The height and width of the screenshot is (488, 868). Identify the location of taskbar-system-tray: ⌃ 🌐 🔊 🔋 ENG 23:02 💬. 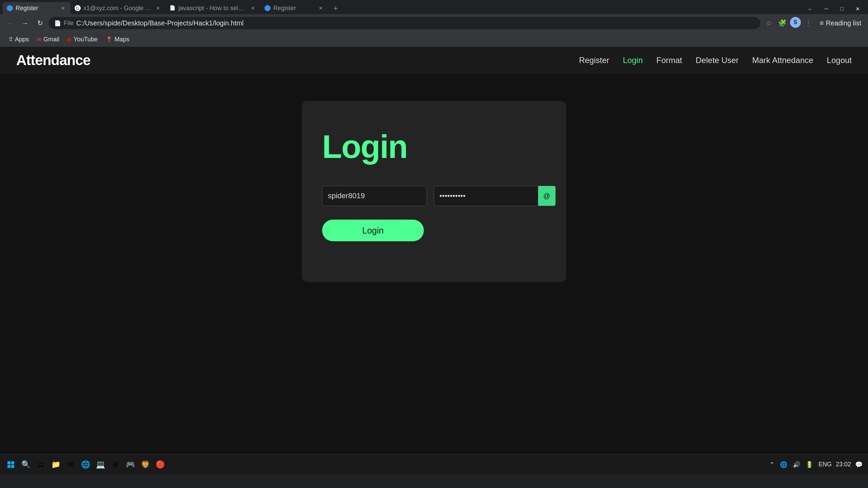
(816, 465).